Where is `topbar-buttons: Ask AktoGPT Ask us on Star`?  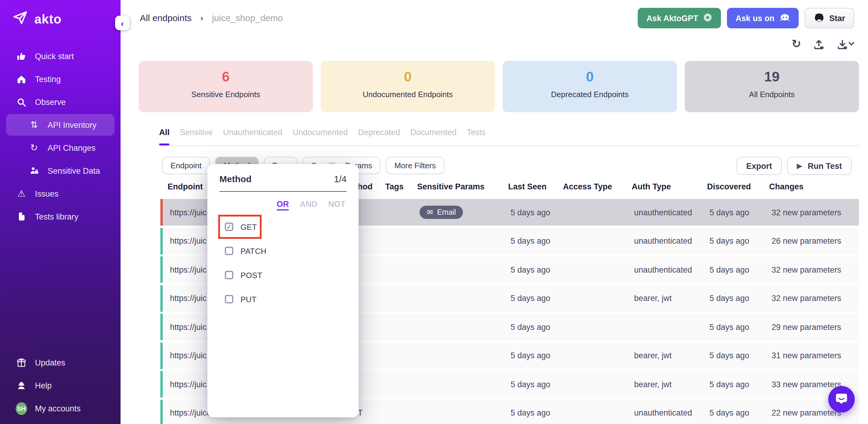 topbar-buttons: Ask AktoGPT Ask us on Star is located at coordinates (746, 18).